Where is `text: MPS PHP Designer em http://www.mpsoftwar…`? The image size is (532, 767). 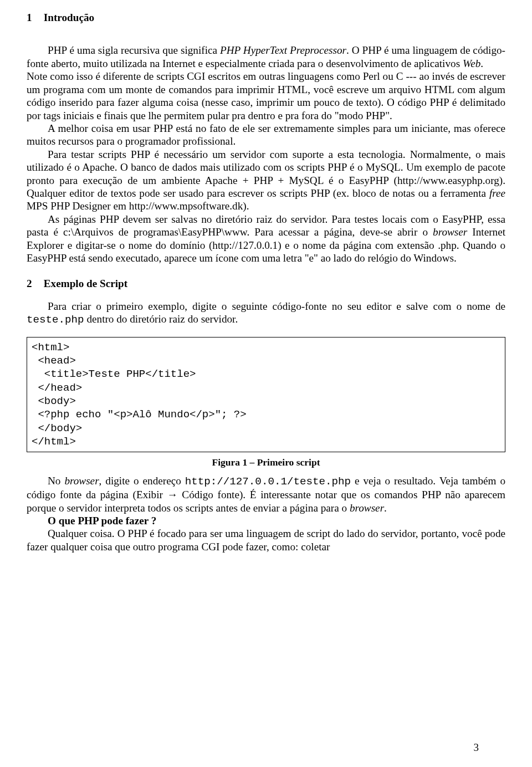 text: MPS PHP Designer em http://www.mpsoftwar… is located at coordinates (138, 206).